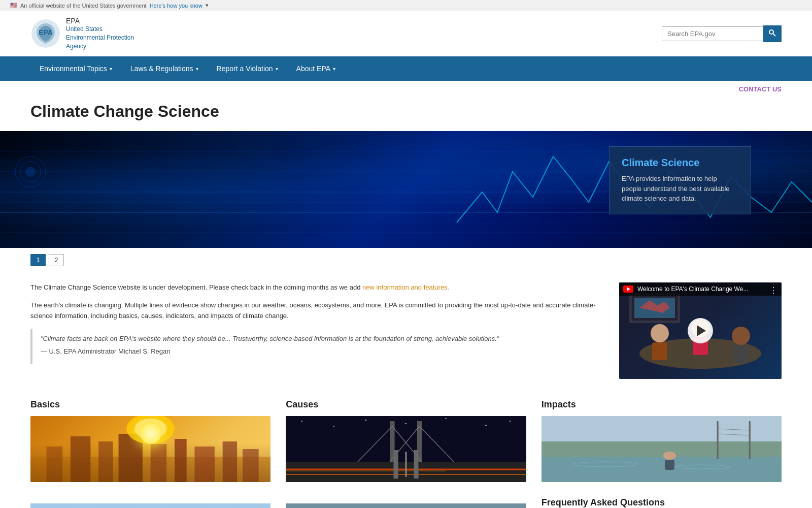  Describe the element at coordinates (100, 34) in the screenshot. I see `epa-logo-text-block: EPA United States Environmental Protecti…` at that location.